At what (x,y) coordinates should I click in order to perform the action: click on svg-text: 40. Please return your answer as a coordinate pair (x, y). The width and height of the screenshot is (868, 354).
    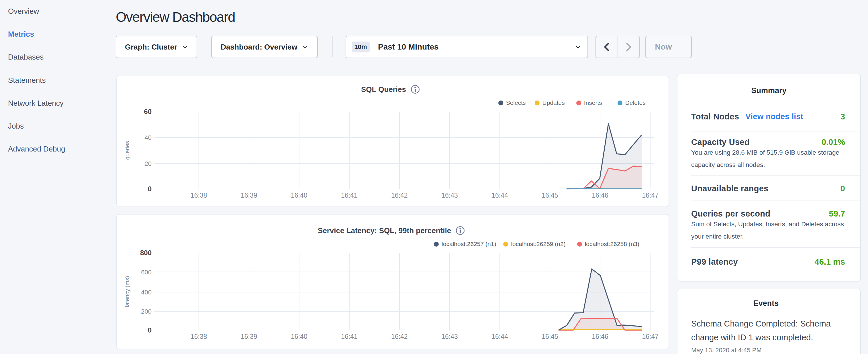
    Looking at the image, I should click on (148, 137).